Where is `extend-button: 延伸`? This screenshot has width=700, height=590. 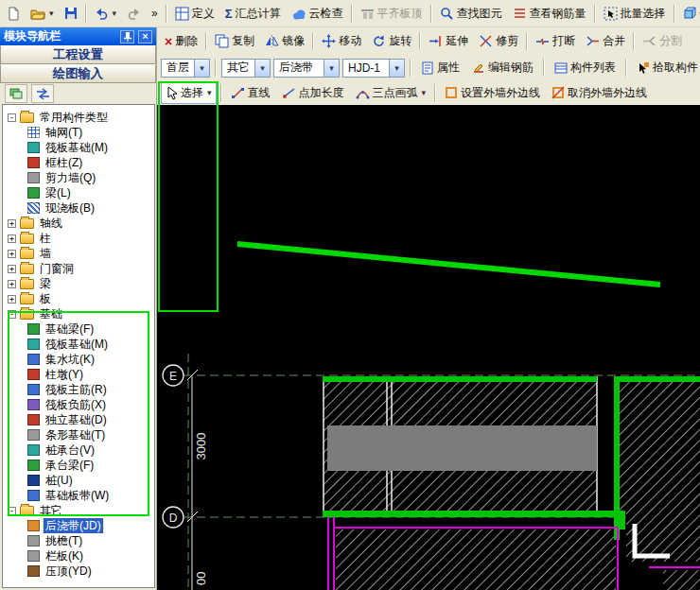 extend-button: 延伸 is located at coordinates (448, 42).